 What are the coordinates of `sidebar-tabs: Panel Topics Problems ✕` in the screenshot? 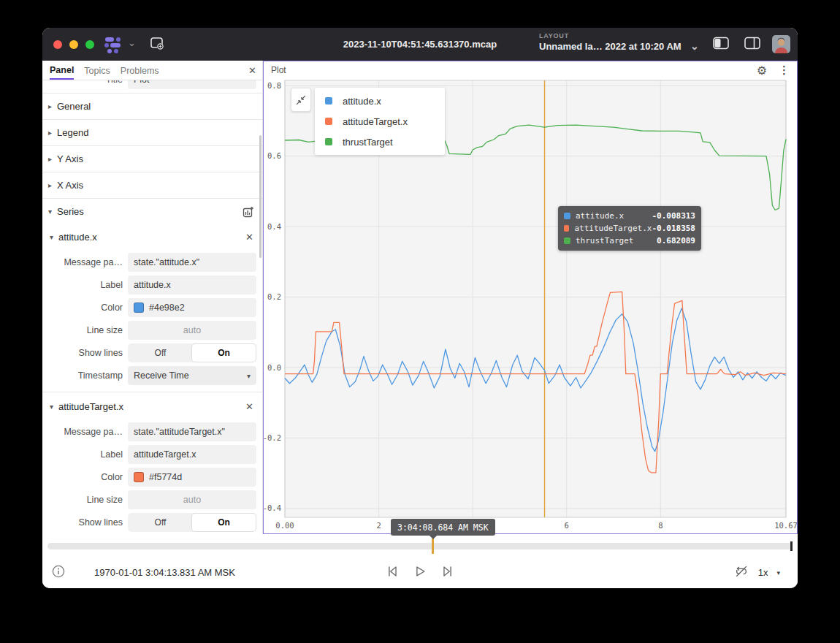 It's located at (152, 70).